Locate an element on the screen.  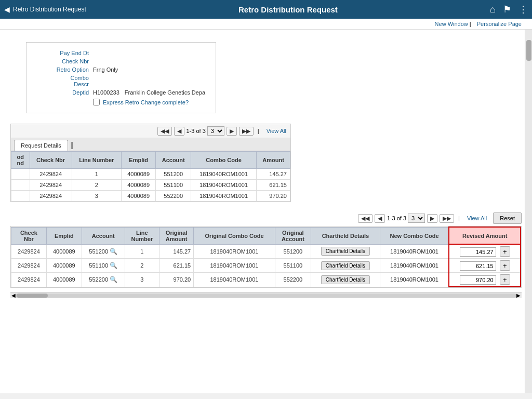
bcol-emplid: Emplid is located at coordinates (64, 236).